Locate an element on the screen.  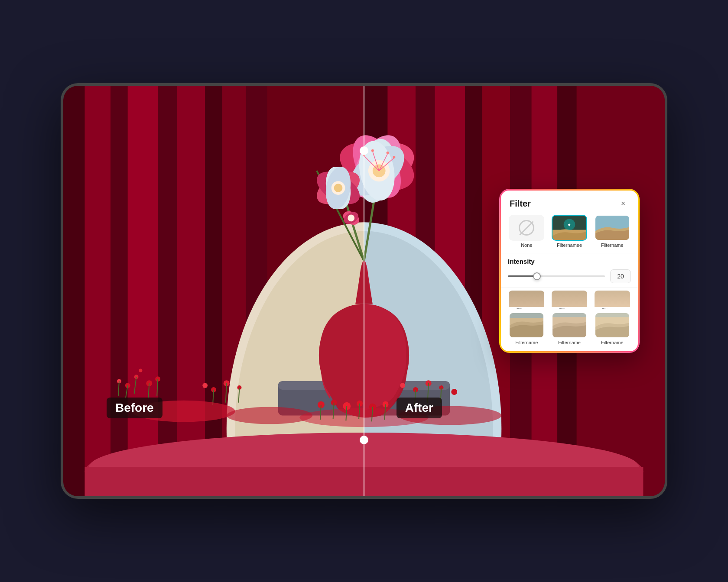
intensity-section: Intensity 20 is located at coordinates (569, 270).